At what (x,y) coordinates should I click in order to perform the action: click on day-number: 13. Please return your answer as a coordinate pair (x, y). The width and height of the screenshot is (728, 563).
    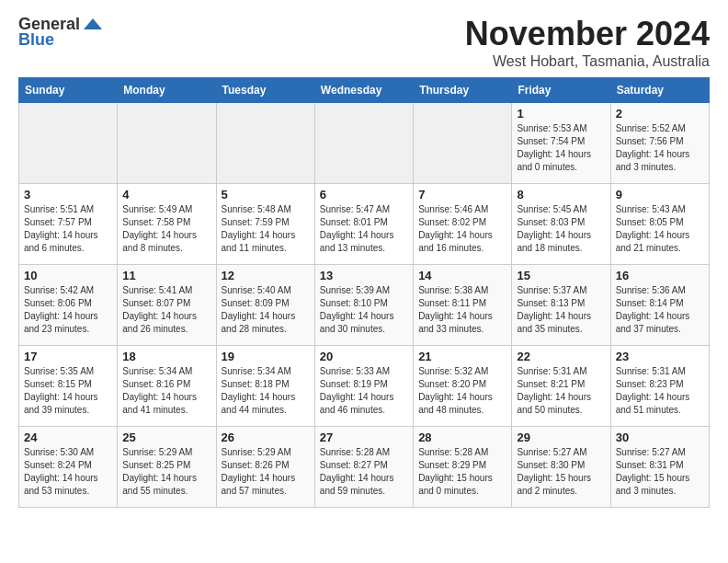
    Looking at the image, I should click on (364, 276).